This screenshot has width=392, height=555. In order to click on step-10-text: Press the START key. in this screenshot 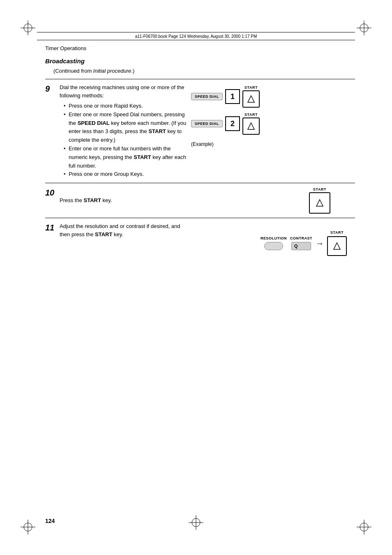, I will do `click(85, 200)`.